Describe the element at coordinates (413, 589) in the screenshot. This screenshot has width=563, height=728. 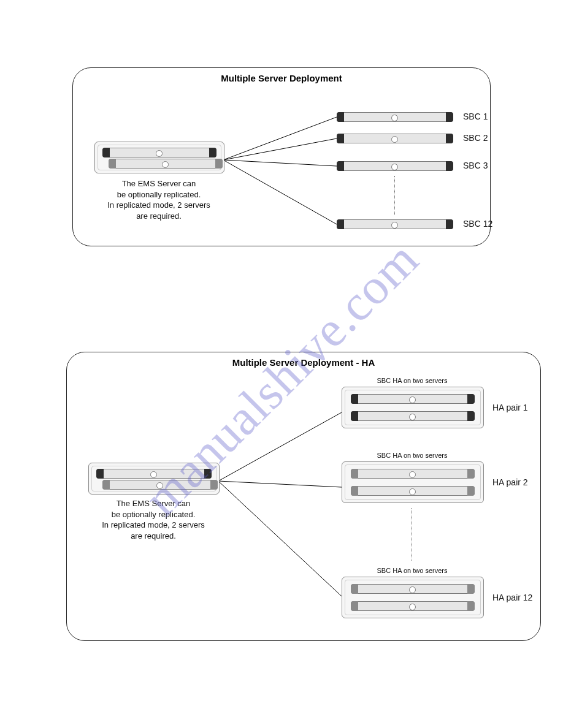
I see `ha12-bar-a` at that location.